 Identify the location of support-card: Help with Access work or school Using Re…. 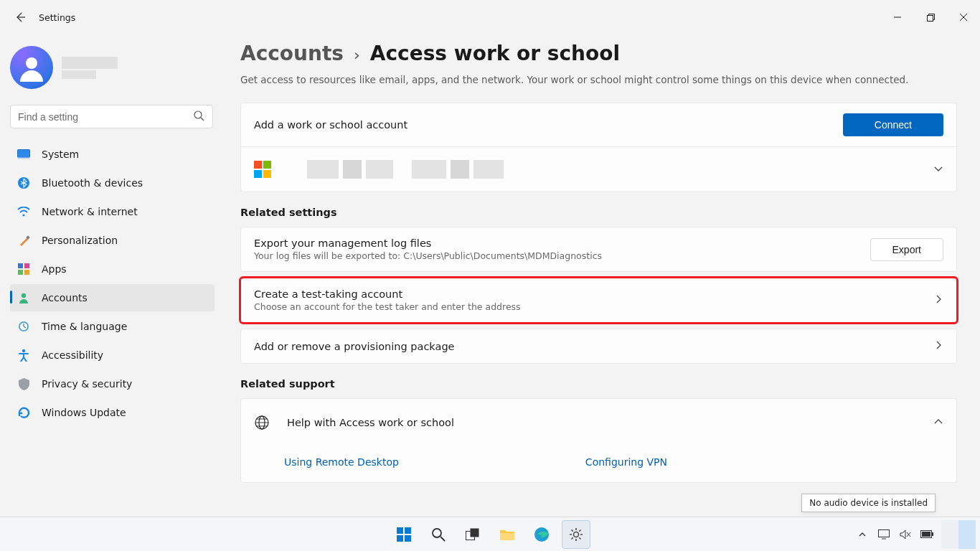
(598, 441).